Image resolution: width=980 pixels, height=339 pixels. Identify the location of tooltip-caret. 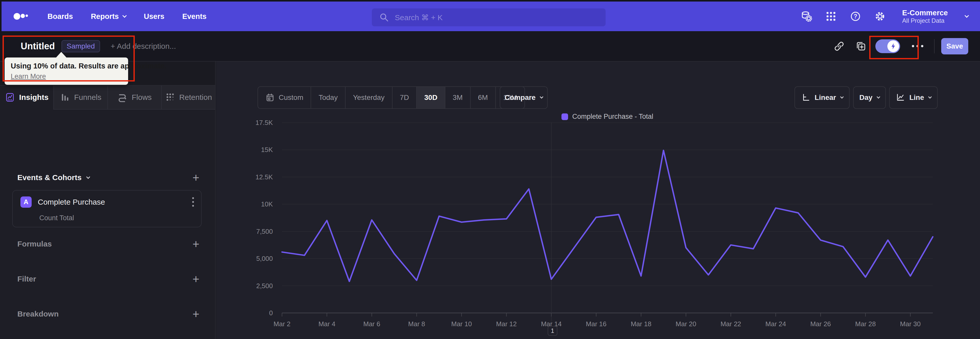
(61, 55).